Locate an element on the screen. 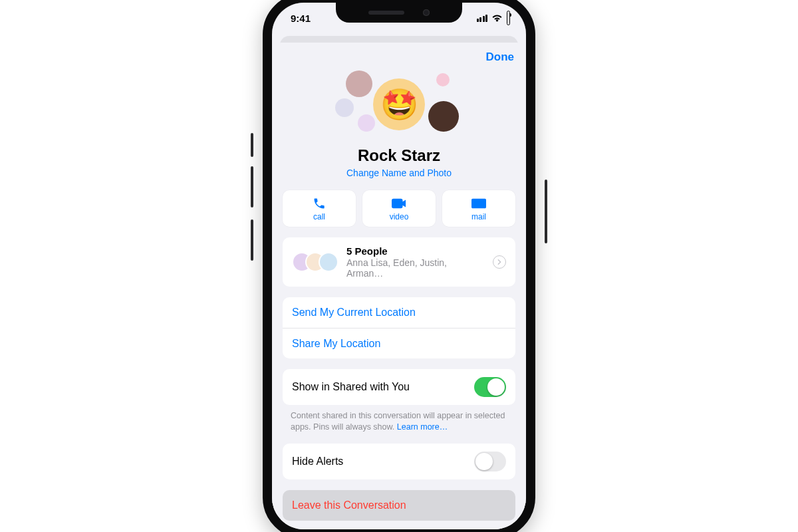 This screenshot has width=798, height=532. people-avatars is located at coordinates (315, 262).